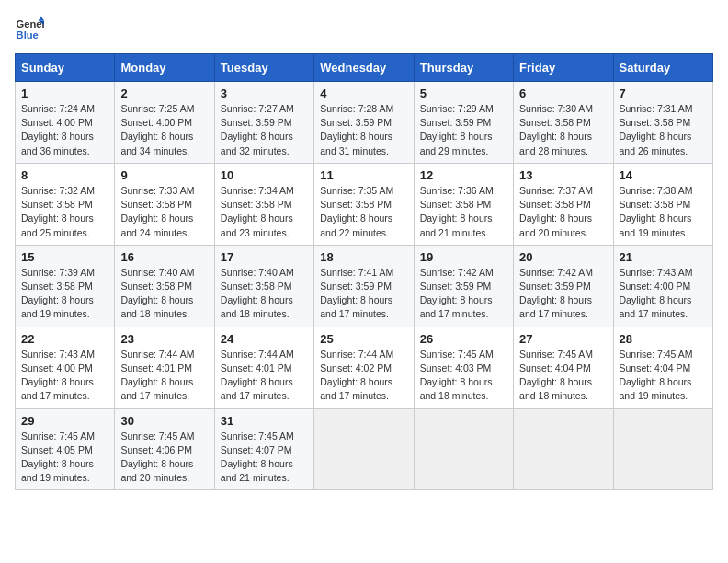  I want to click on day-info: Sunrise: 7:24 AMSunset: 4:00 PMDaylight:…, so click(64, 131).